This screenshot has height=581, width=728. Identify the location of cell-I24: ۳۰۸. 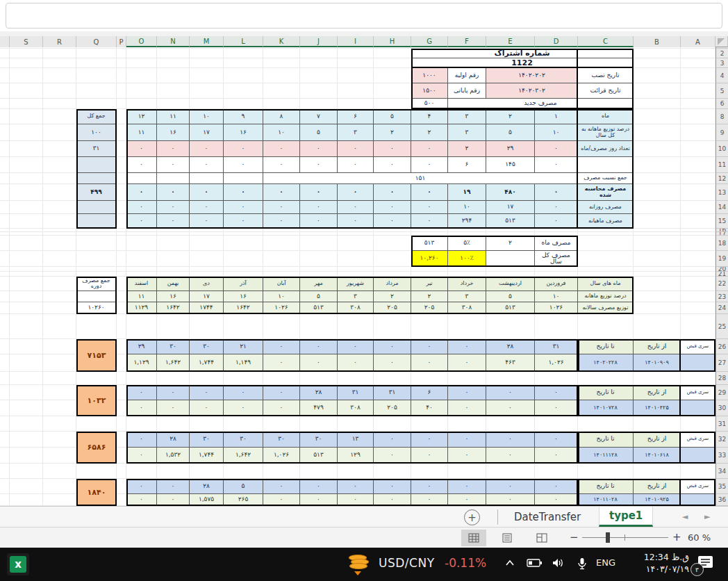
(356, 309).